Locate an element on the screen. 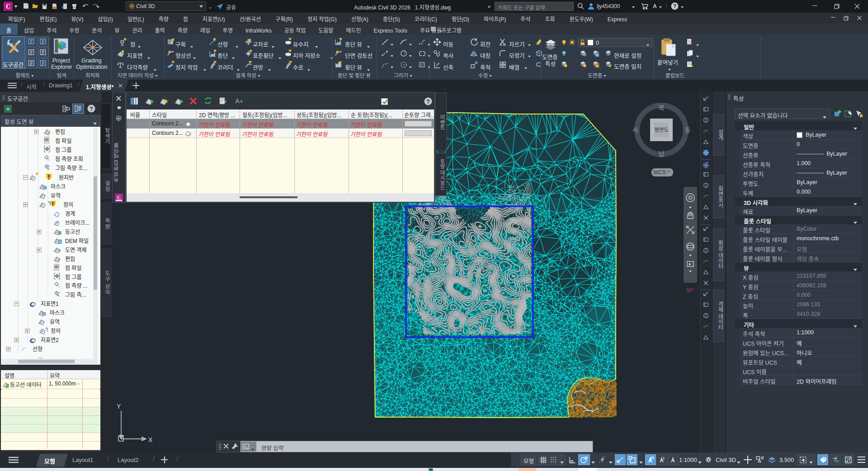 This screenshot has height=471, width=868. svg-text: 경계 is located at coordinates (70, 214).